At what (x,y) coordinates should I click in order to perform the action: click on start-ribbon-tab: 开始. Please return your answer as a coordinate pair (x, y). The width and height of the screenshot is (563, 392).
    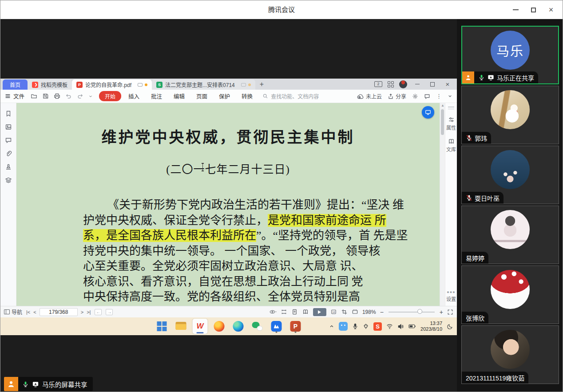
    Looking at the image, I should click on (110, 96).